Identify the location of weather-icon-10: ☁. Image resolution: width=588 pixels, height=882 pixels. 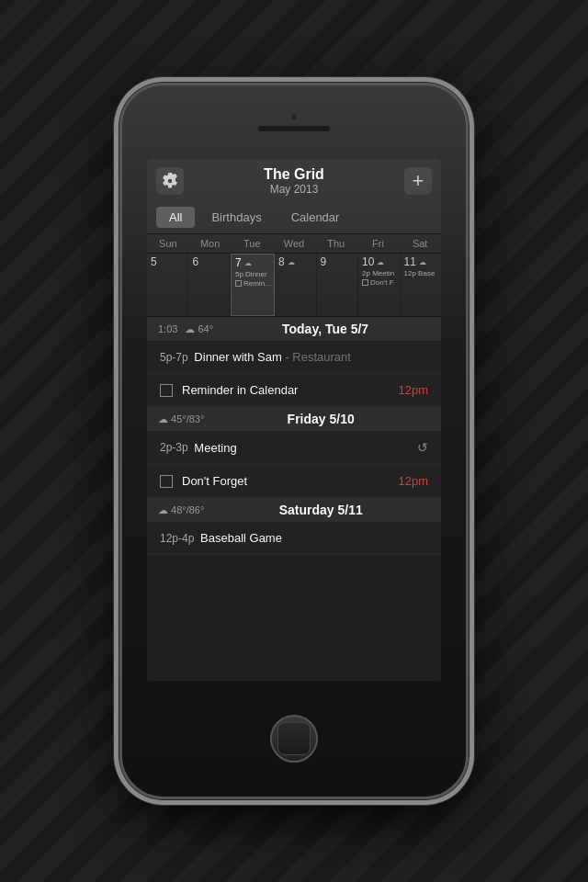
(380, 263).